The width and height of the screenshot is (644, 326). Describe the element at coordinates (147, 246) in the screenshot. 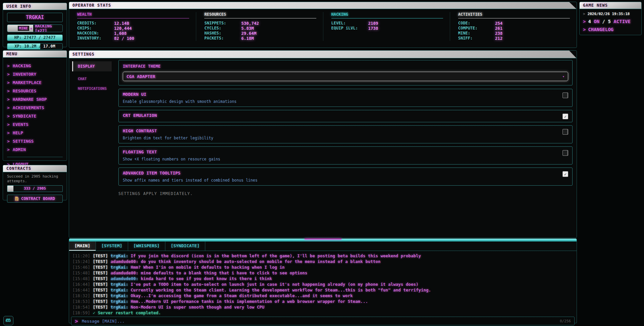

I see `chat-tab: [WHISPERS]` at that location.